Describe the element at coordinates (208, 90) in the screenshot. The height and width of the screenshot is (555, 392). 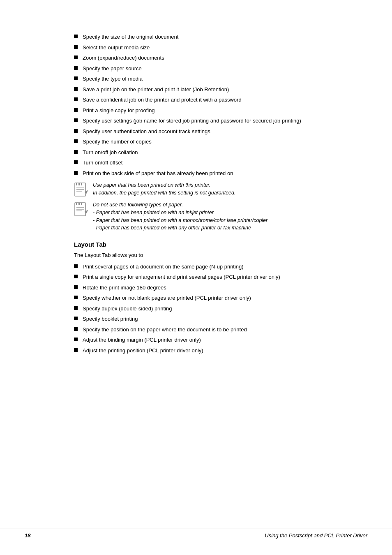
I see `list-item: Save a print job on the printer and prin…` at that location.